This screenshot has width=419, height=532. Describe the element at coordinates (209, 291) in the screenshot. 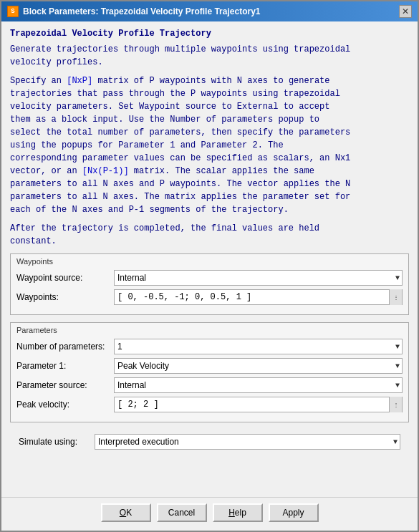

I see `waypoints-section-content: Waypoint source: Internal External ▼ Wa` at that location.